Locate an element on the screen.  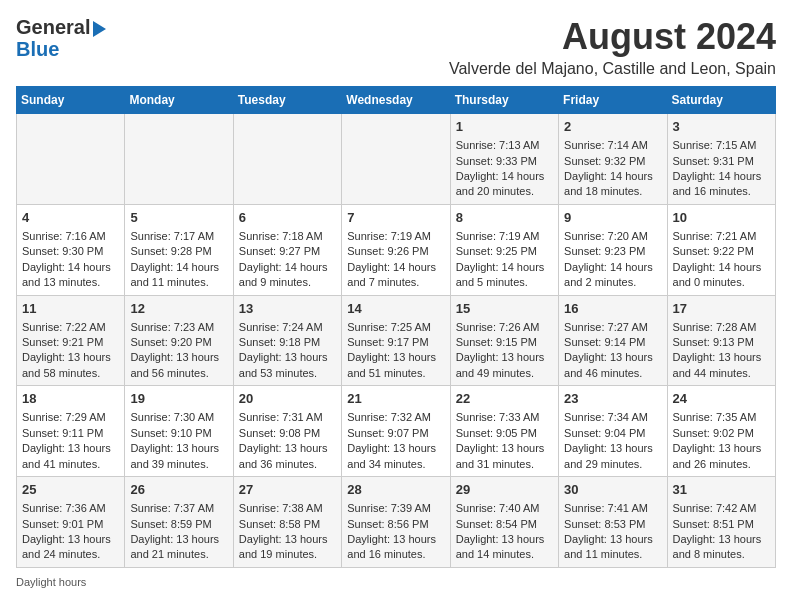
week-row-5: 25Sunrise: 7:36 AM Sunset: 9:01 PM Dayli… is located at coordinates (396, 522).